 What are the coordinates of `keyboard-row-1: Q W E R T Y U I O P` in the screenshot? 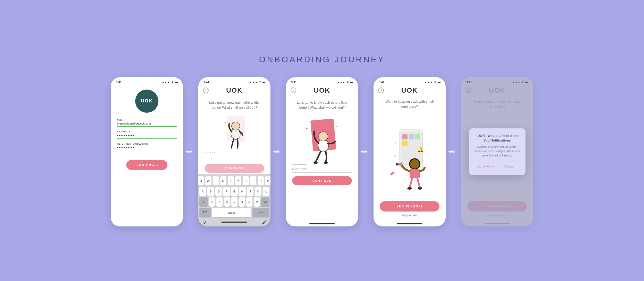 It's located at (234, 181).